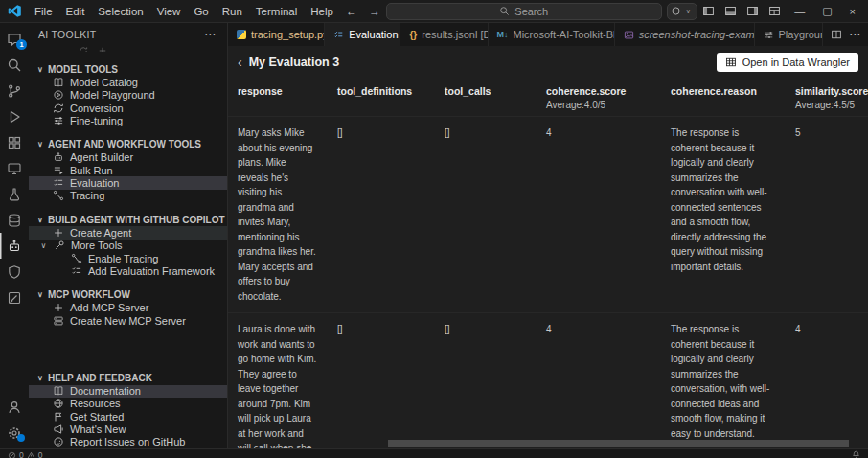 The image size is (868, 458). What do you see at coordinates (799, 11) in the screenshot?
I see `window-minimize-button: —` at bounding box center [799, 11].